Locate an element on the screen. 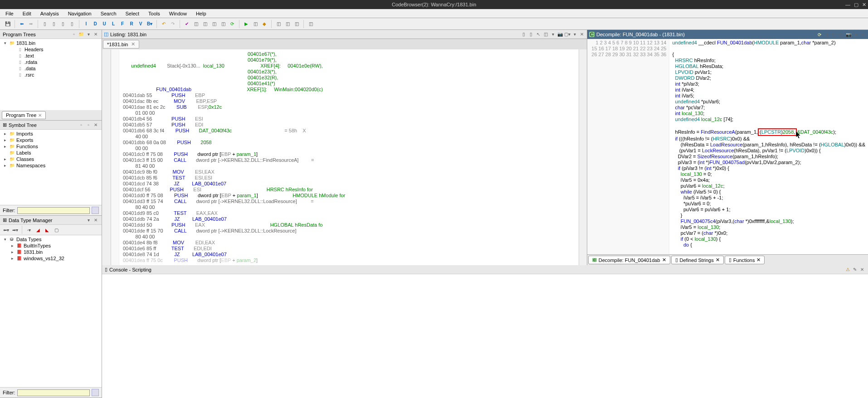  tree-item: ▯.rsrc is located at coordinates (51, 75).